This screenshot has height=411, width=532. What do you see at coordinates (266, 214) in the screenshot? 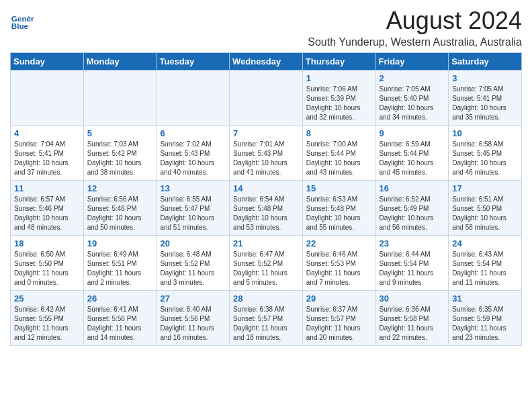
I see `day-info: Sunrise: 6:54 AM Sunset: 5:48 PM Dayligh…` at bounding box center [266, 214].